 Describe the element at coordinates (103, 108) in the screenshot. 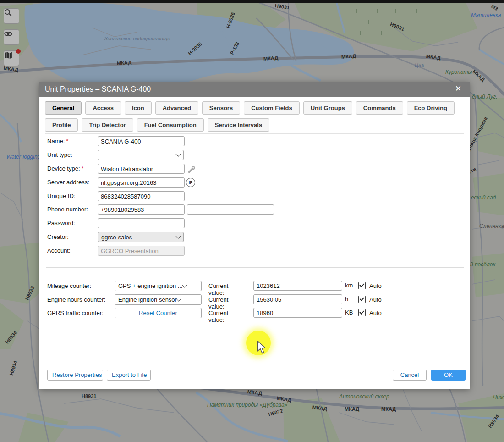

I see `tab-access: Access` at that location.